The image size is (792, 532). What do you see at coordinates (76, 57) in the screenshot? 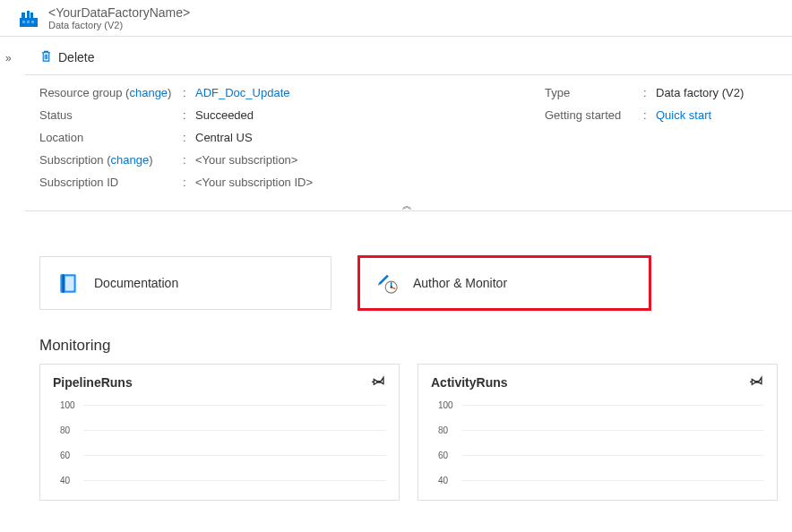
I see `delete-label: Delete` at bounding box center [76, 57].